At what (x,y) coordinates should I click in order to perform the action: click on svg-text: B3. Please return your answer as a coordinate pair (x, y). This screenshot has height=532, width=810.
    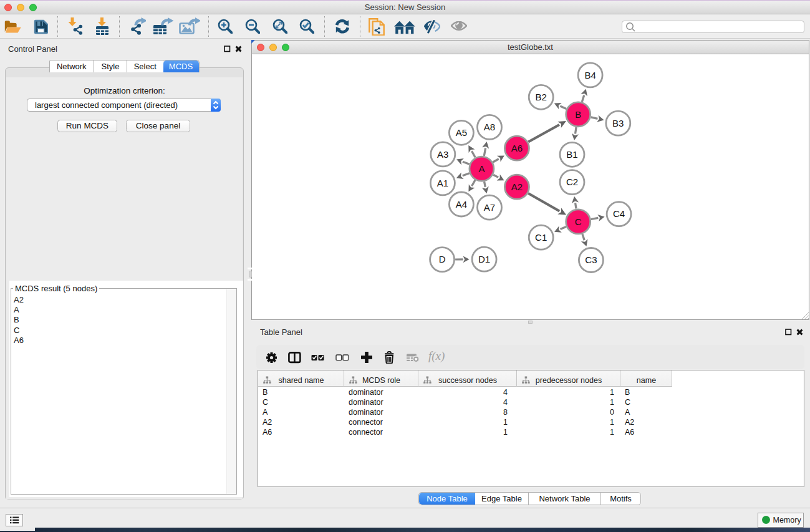
    Looking at the image, I should click on (618, 123).